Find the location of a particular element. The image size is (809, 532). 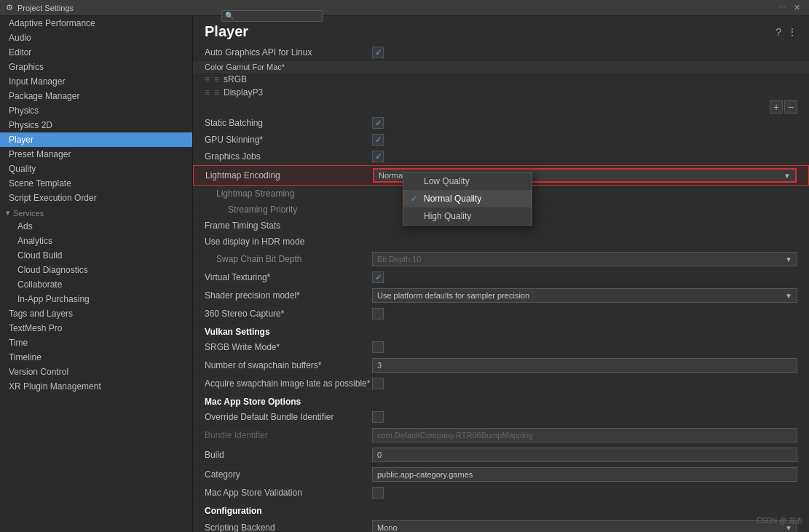

titlebar-menu: ⋯ ✕ is located at coordinates (790, 8).